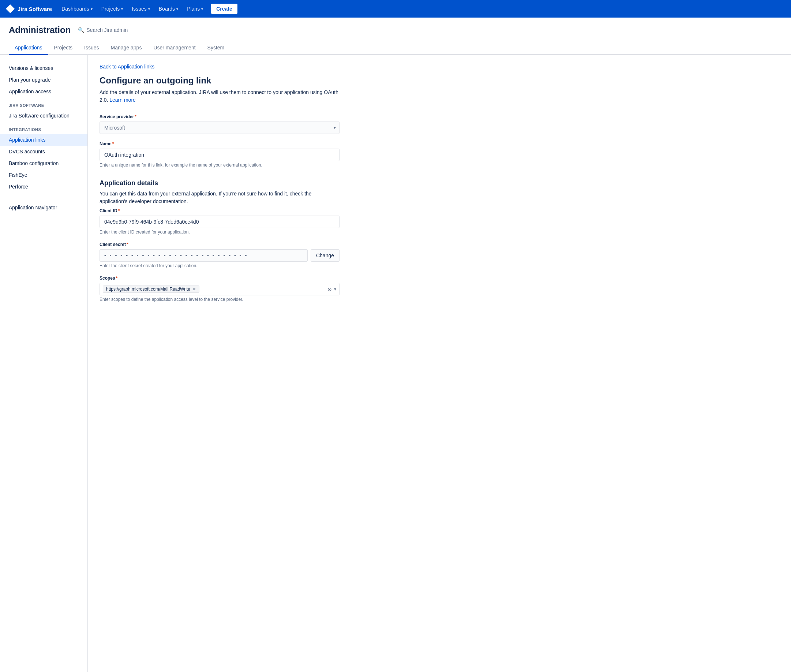 This screenshot has height=672, width=791. What do you see at coordinates (219, 278) in the screenshot?
I see `scopes-label: Scopes *` at bounding box center [219, 278].